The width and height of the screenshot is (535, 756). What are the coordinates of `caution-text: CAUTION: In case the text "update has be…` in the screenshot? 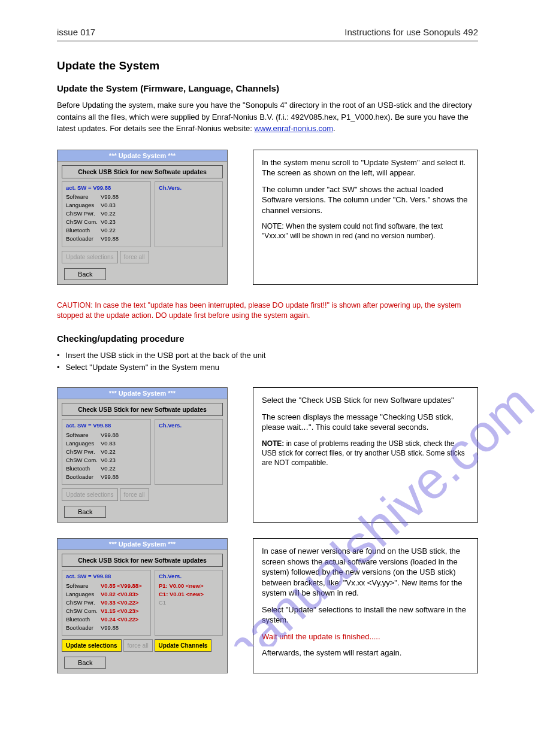 It's located at (267, 311).